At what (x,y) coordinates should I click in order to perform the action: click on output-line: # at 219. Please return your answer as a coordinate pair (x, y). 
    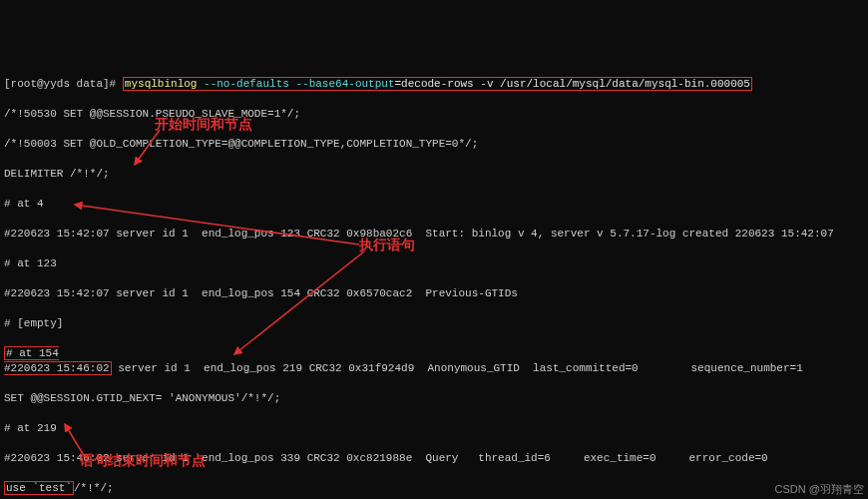
    Looking at the image, I should click on (434, 429).